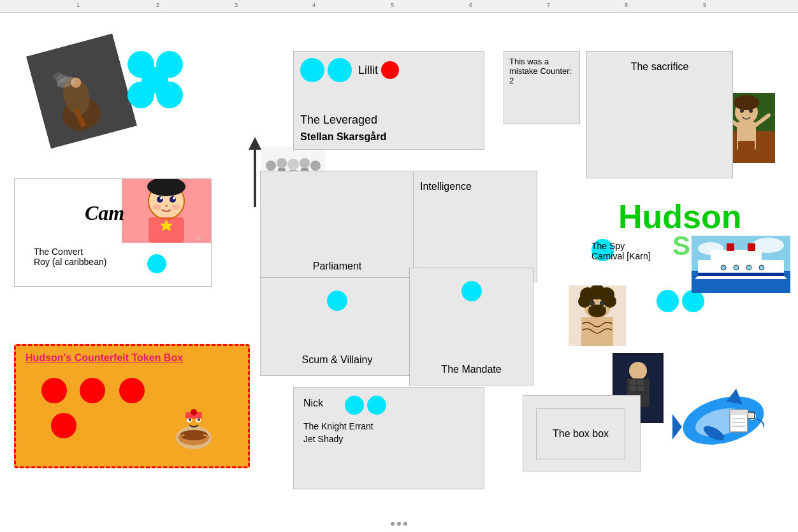 Image resolution: width=798 pixels, height=532 pixels. What do you see at coordinates (475, 227) in the screenshot?
I see `intelligence-box: Intelligence` at bounding box center [475, 227].